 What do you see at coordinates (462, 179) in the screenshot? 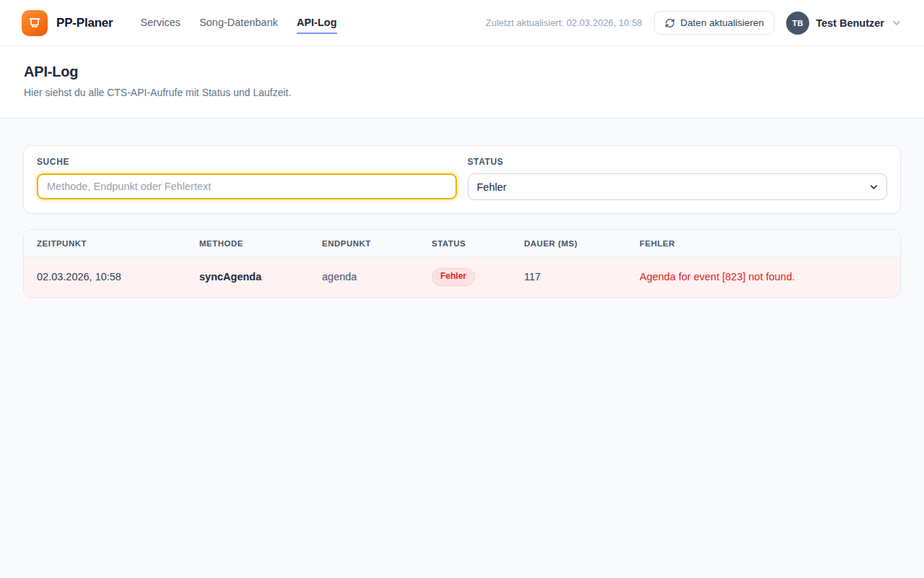
I see `filter-card: SUCHE STATUS Fehler` at bounding box center [462, 179].